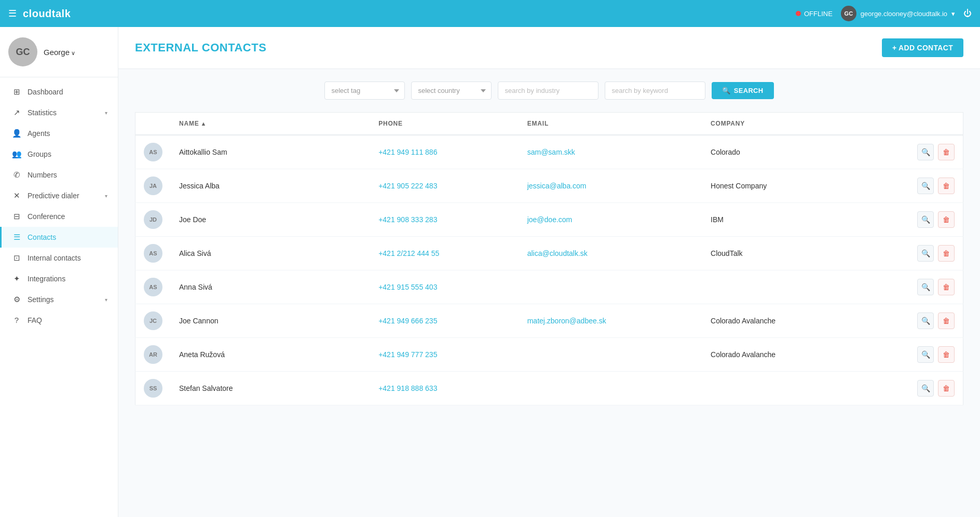 The image size is (980, 517). I want to click on contact-phone: +421 908 333 283, so click(408, 220).